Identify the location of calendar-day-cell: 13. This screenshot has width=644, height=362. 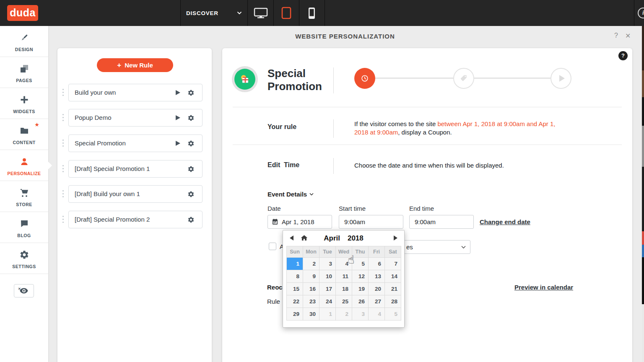
(377, 277).